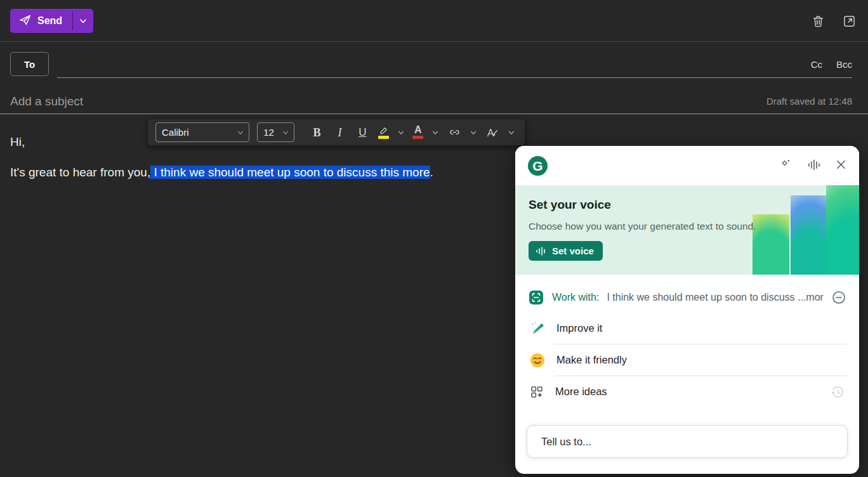  Describe the element at coordinates (362, 133) in the screenshot. I see `underline-button: U` at that location.